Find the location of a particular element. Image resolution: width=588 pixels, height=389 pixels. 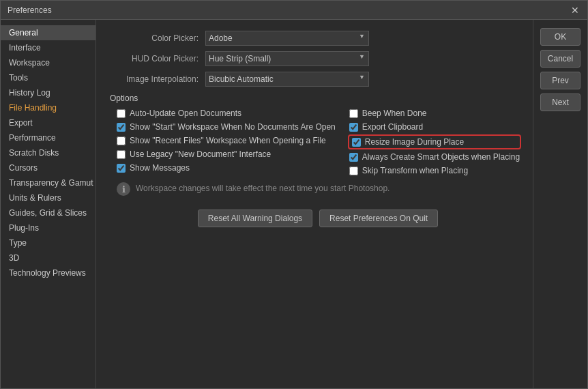

show-messages-label: Show Messages is located at coordinates (160, 168).